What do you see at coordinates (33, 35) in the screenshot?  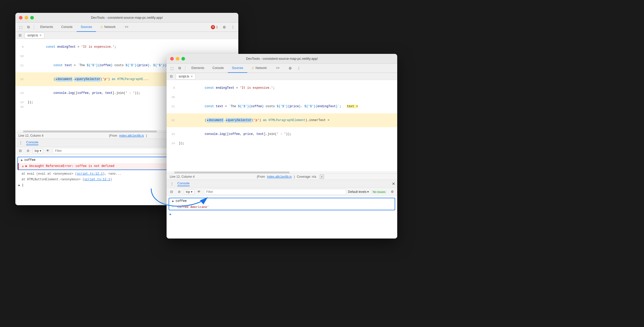 I see `file-tab-label-1: script.ts` at bounding box center [33, 35].